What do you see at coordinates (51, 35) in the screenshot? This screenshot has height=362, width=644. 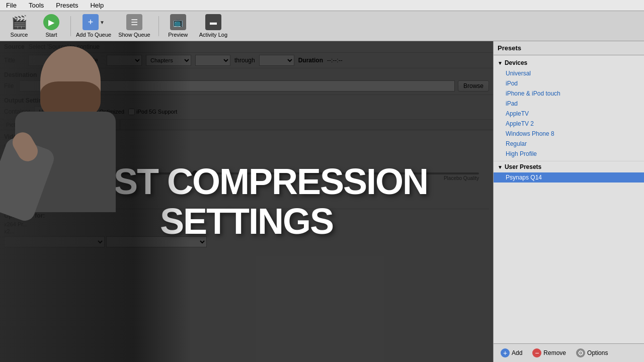 I see `start-label: Start` at bounding box center [51, 35].